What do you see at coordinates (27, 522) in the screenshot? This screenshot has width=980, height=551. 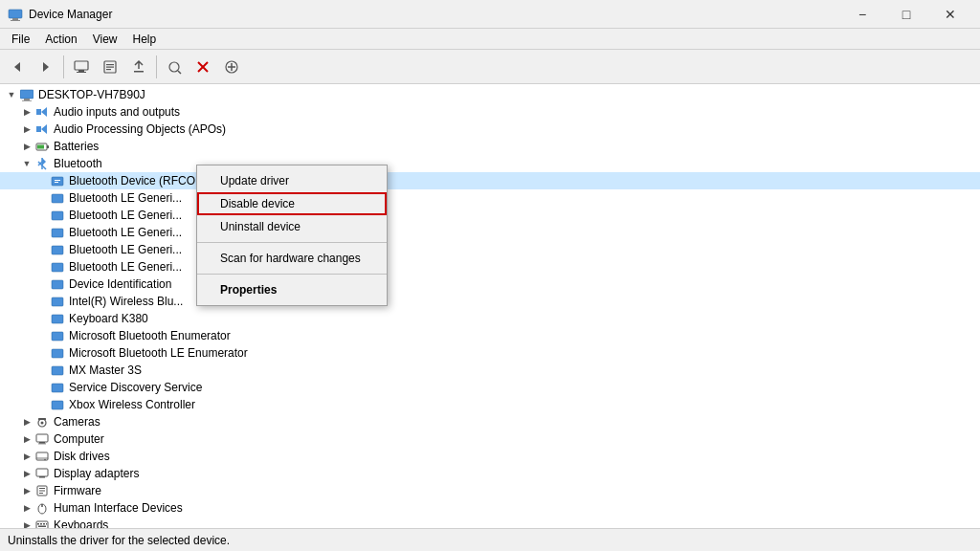 I see `keyboards-expander: ▶` at bounding box center [27, 522].